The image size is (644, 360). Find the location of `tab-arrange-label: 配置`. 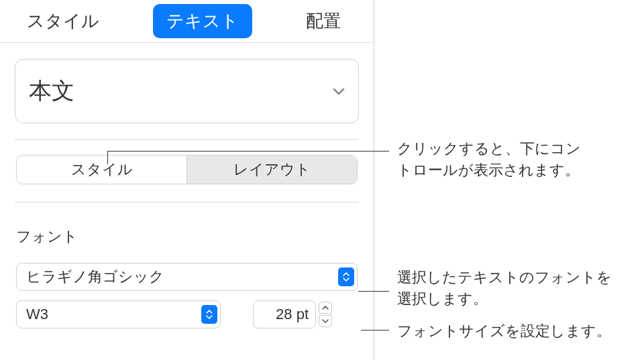

tab-arrange-label: 配置 is located at coordinates (323, 21).